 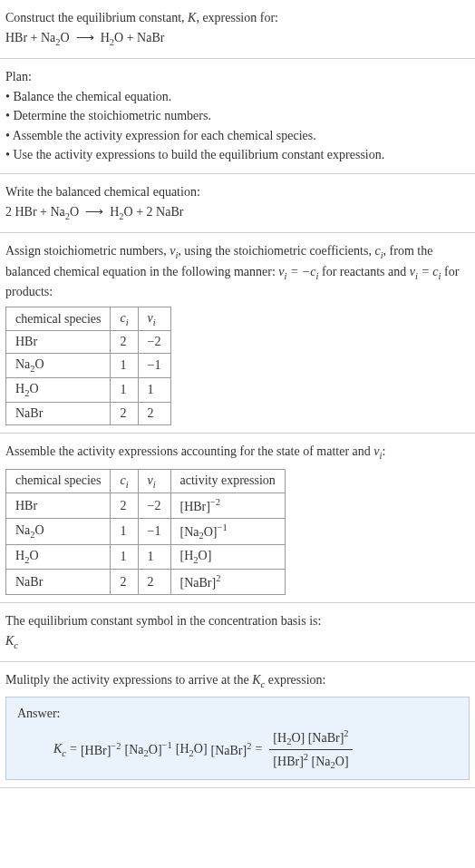 What do you see at coordinates (238, 642) in the screenshot?
I see `Kc-symbol: Kc` at bounding box center [238, 642].